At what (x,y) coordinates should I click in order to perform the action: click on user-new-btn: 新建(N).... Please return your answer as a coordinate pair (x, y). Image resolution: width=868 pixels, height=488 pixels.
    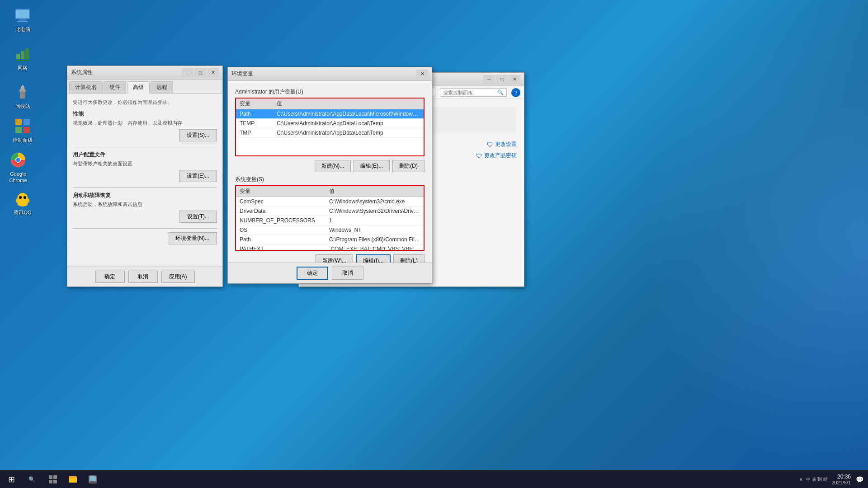
    Looking at the image, I should click on (333, 166).